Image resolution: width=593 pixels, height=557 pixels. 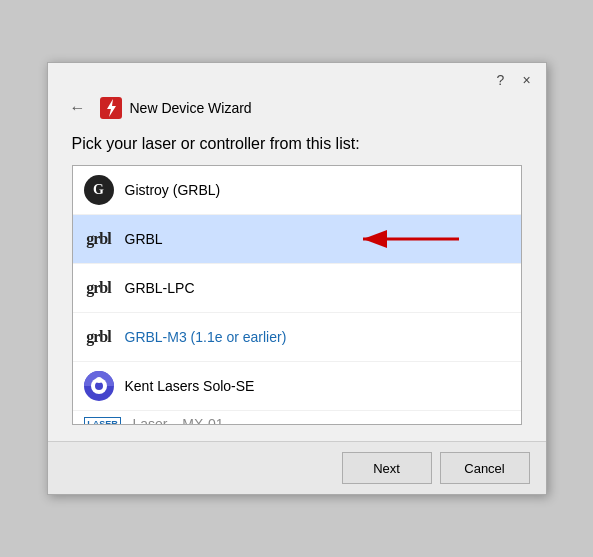 I want to click on annotation-arrow, so click(x=406, y=239).